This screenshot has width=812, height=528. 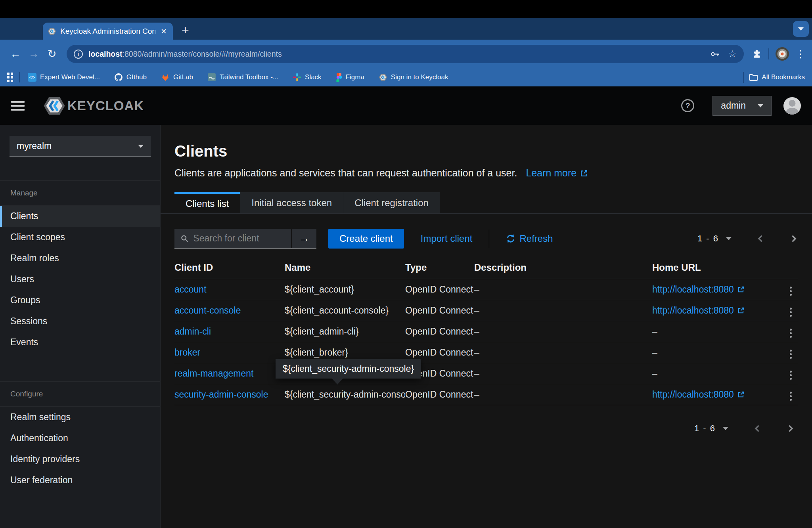 I want to click on page-title: Clients, so click(x=486, y=151).